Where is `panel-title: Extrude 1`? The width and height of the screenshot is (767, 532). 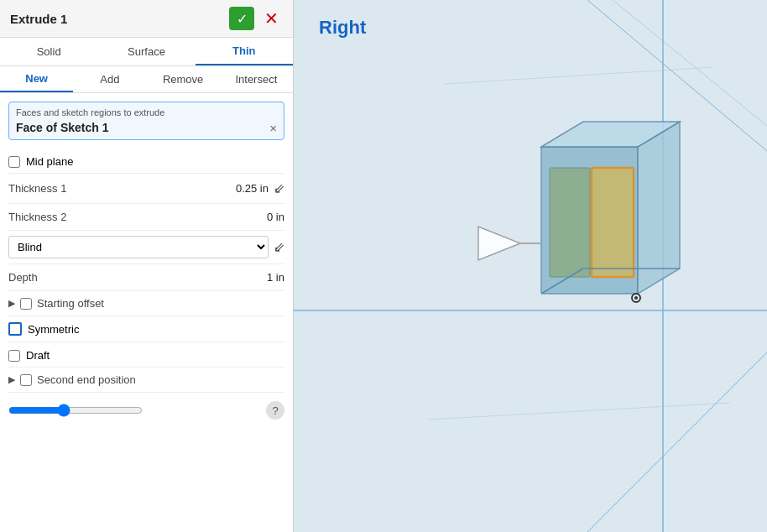 panel-title: Extrude 1 is located at coordinates (39, 18).